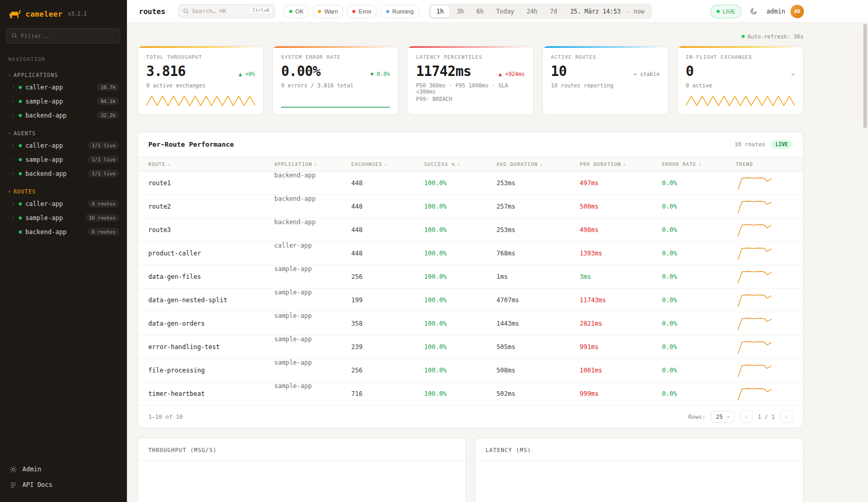 The height and width of the screenshot is (502, 868). Describe the element at coordinates (470, 470) in the screenshot. I see `charts-row: THROUGHPUT (MSG/S) LATENCY (MS)` at that location.